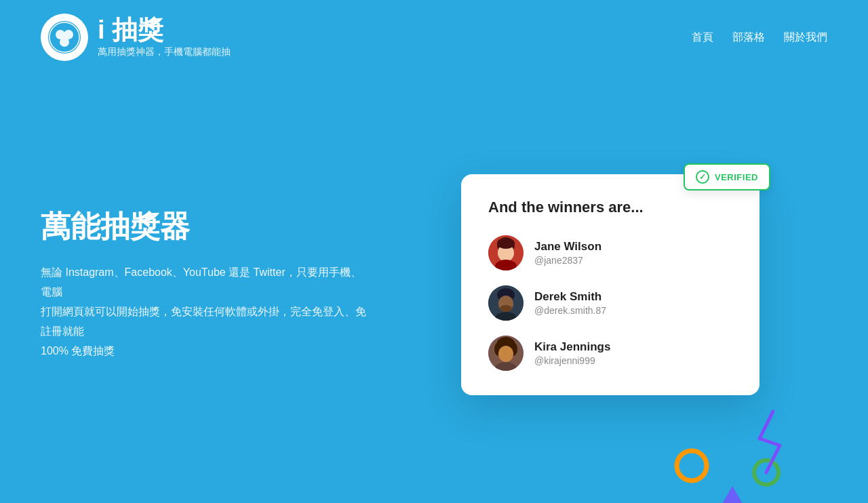 This screenshot has height=503, width=868. I want to click on winner-name-1: Jane Wilson, so click(568, 247).